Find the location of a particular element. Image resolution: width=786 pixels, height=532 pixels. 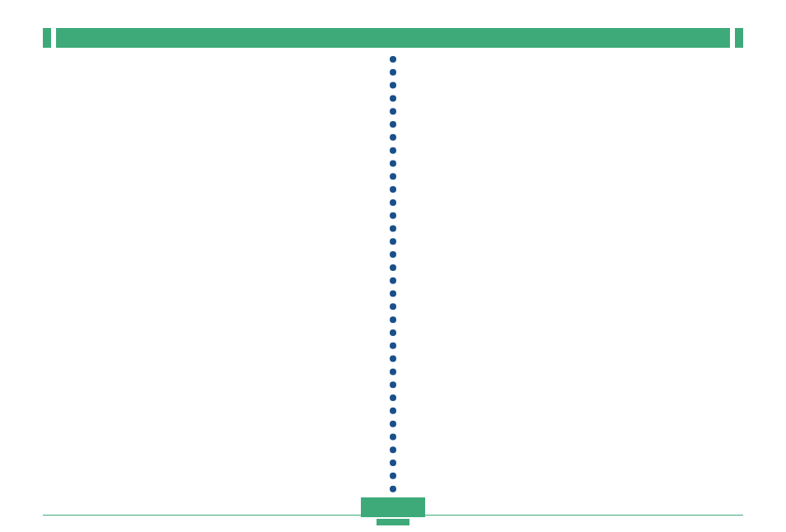

header-bar-right-tab is located at coordinates (739, 38).